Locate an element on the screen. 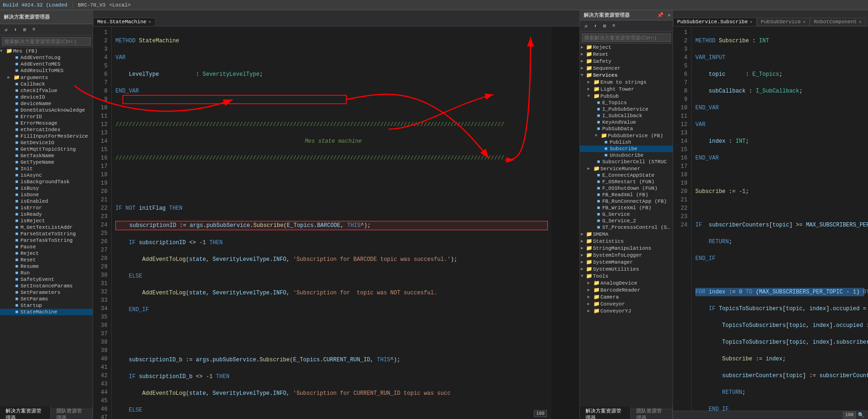 The height and width of the screenshot is (419, 868). list-item: ▶📁SystemManager is located at coordinates (626, 262).